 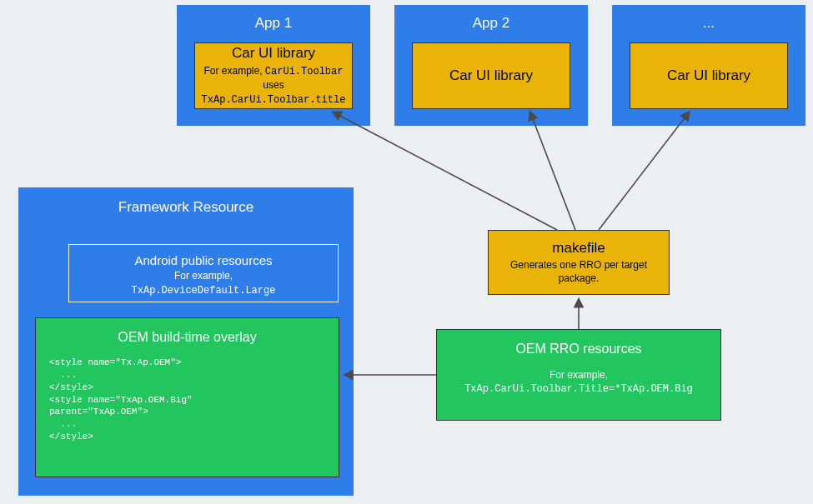 I want to click on app-2-title: App 2, so click(x=491, y=23).